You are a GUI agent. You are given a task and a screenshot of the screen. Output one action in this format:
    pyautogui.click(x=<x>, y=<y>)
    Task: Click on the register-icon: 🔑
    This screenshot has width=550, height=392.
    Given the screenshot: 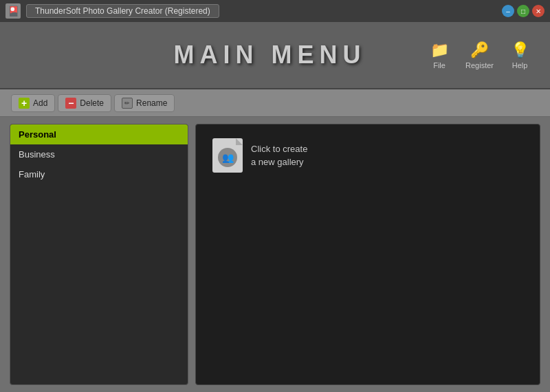 What is the action you would take?
    pyautogui.click(x=480, y=50)
    